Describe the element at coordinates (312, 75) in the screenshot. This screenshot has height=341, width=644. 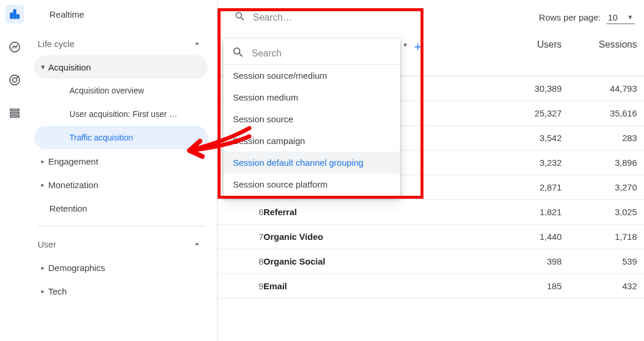
I see `dropdown-option: Session source/medium` at that location.